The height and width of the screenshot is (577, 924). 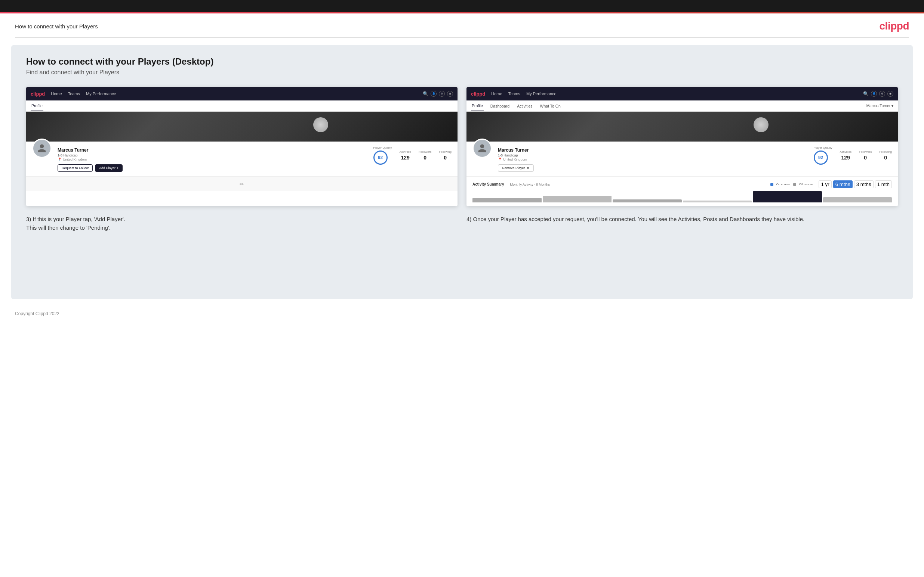 I want to click on filter-3mths: 3 mths, so click(x=864, y=184).